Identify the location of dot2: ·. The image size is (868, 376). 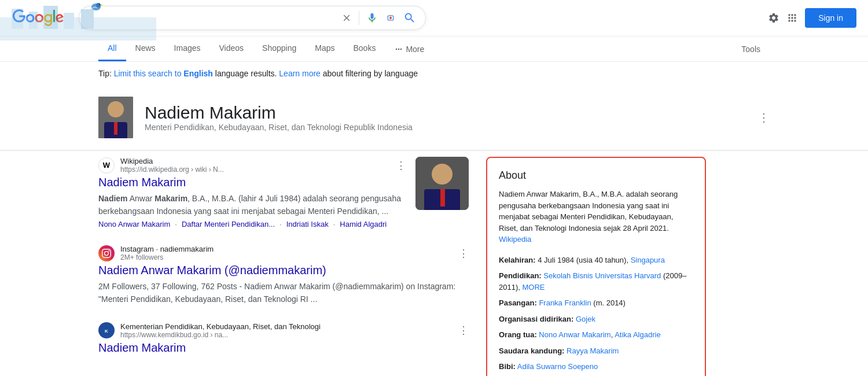
(281, 224).